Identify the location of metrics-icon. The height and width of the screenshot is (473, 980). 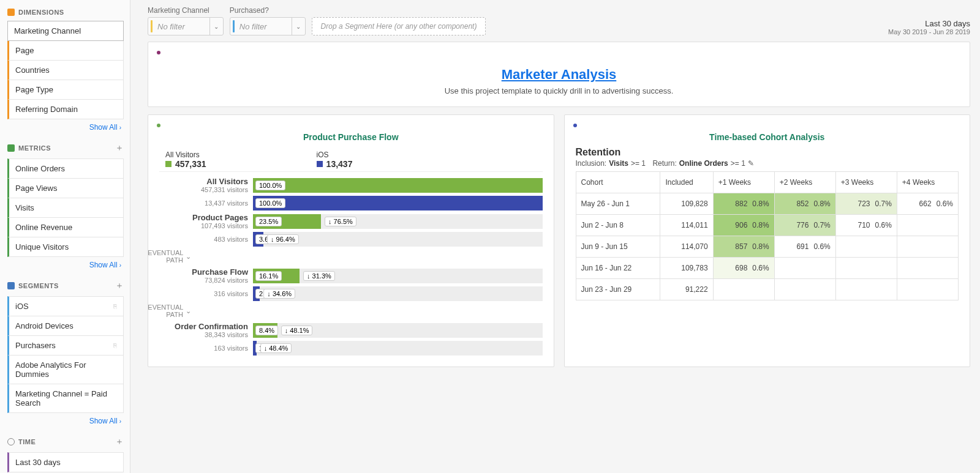
(11, 148).